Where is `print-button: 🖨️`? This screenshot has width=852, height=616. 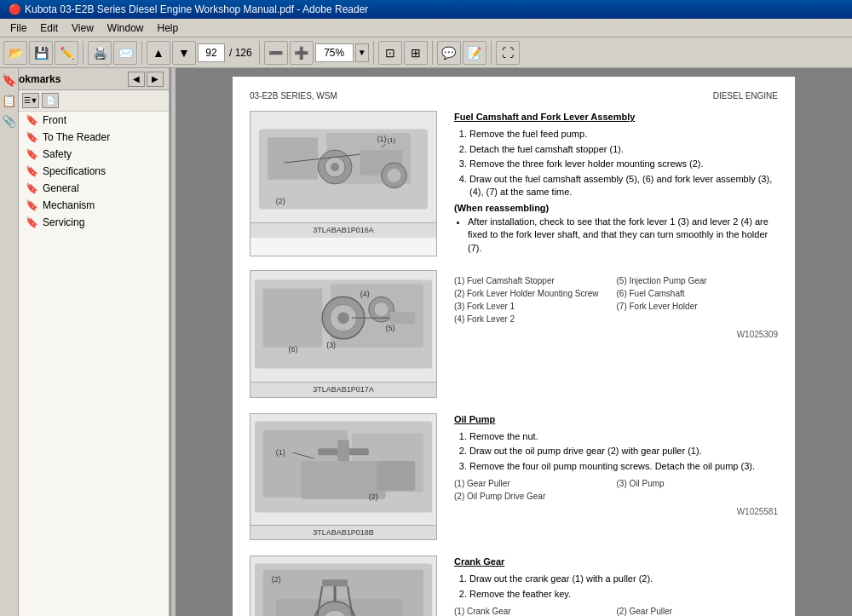 print-button: 🖨️ is located at coordinates (100, 53).